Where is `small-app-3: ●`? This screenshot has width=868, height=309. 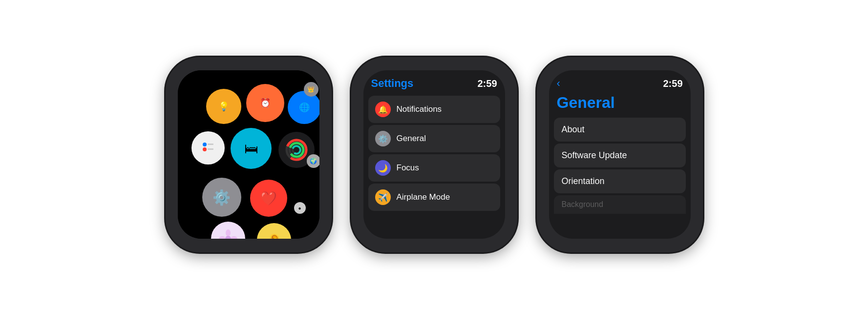
small-app-3: ● is located at coordinates (300, 208).